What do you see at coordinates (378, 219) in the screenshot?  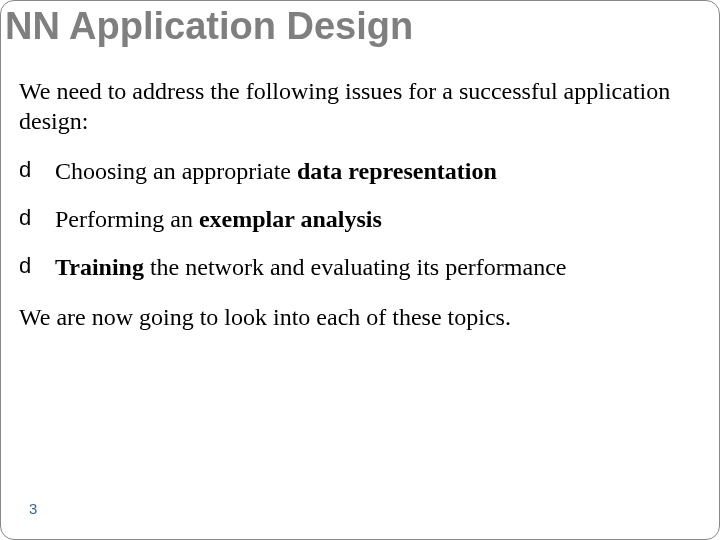 I see `bullet-text: Performing an exemplar analysis` at bounding box center [378, 219].